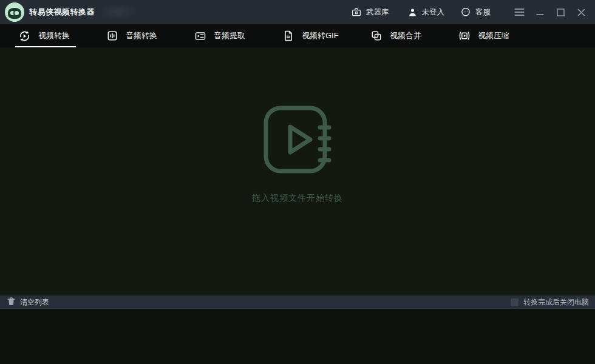 The width and height of the screenshot is (595, 364). I want to click on title-bar: 转易侠视频转换器 武器库, so click(298, 12).